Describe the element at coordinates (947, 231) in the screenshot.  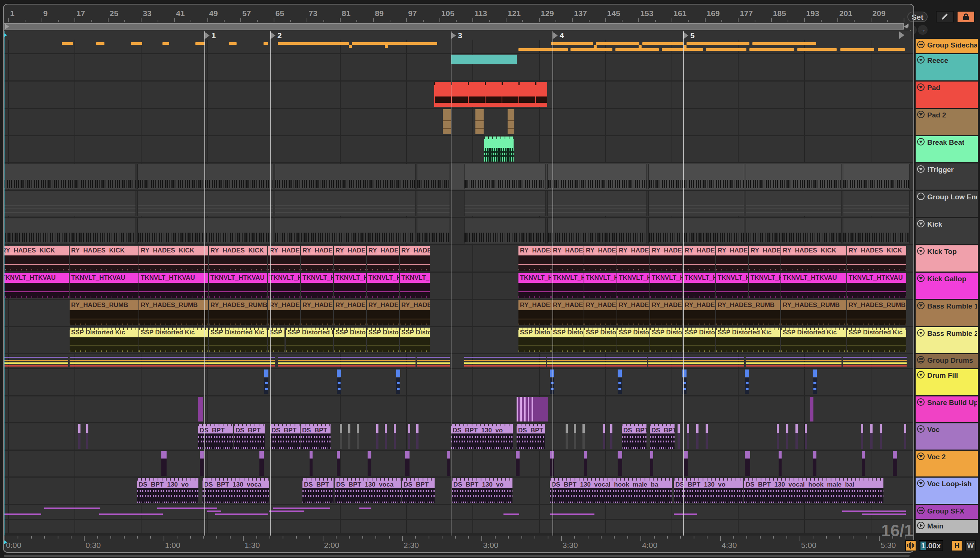
I see `track-header-kick: Kick` at that location.